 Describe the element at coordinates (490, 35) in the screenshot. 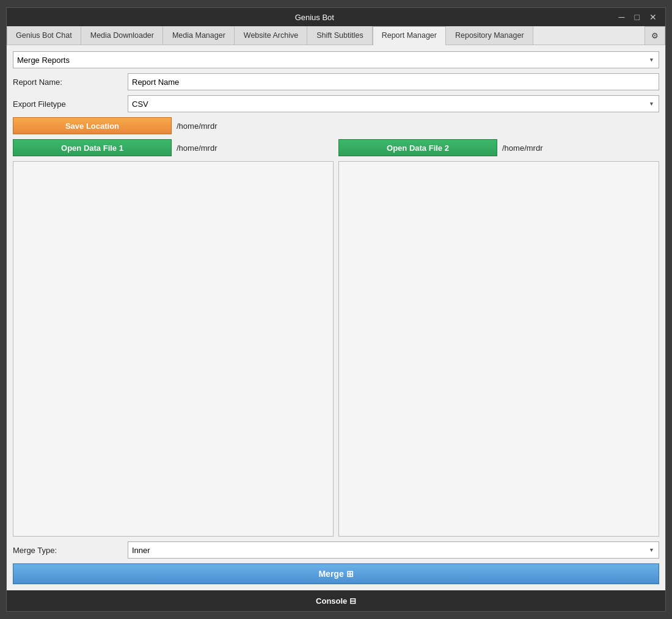

I see `tab-repository-manager: Repository Manager` at that location.